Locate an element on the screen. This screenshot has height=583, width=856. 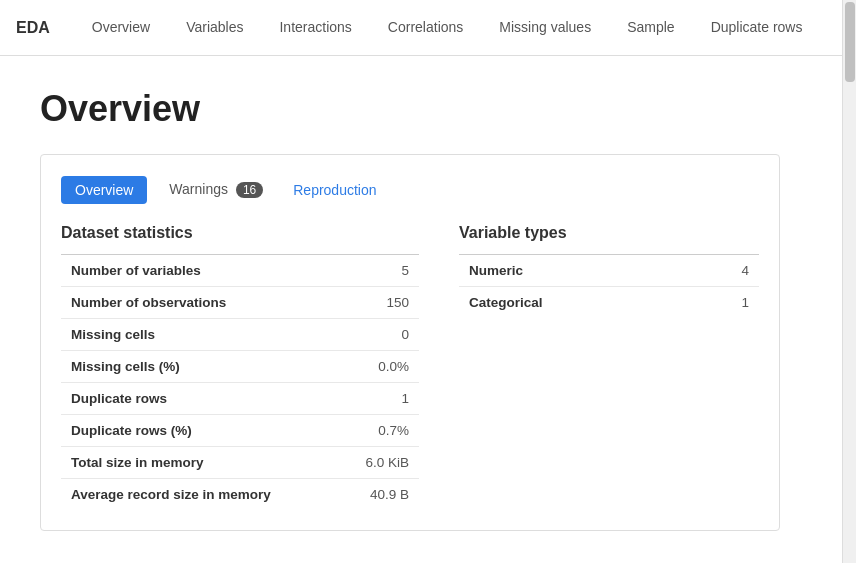
table-row: Categorical 1 is located at coordinates (609, 303).